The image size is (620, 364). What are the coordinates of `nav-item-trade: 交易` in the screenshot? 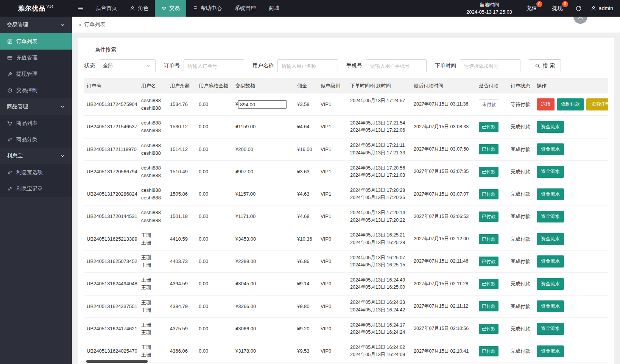 It's located at (170, 8).